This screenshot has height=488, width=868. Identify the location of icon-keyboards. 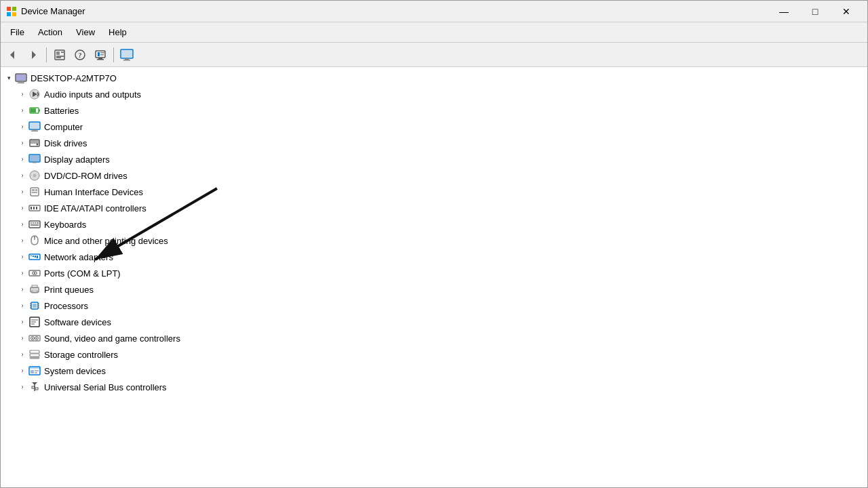
(35, 224).